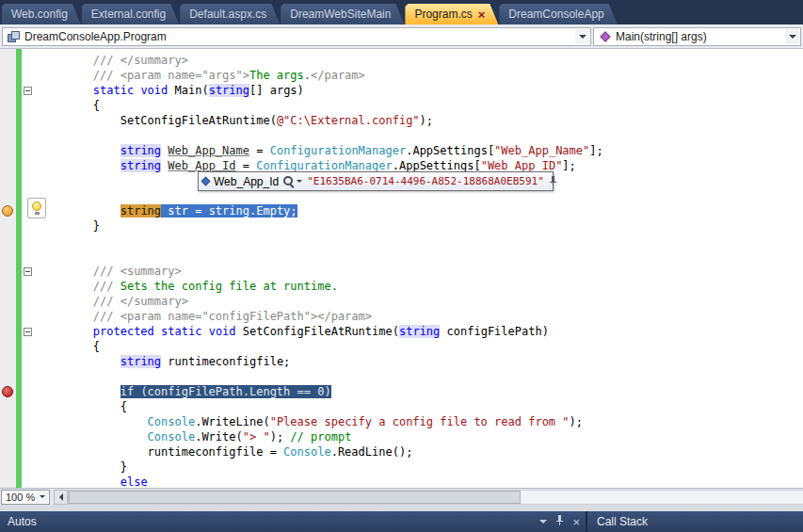 Image resolution: width=803 pixels, height=532 pixels. I want to click on autos-panel-header: Autos ×, so click(293, 522).